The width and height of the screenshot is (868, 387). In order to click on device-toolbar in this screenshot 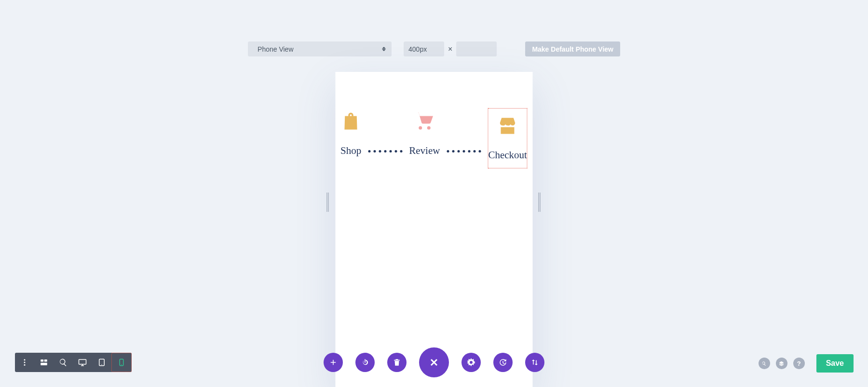, I will do `click(73, 362)`.